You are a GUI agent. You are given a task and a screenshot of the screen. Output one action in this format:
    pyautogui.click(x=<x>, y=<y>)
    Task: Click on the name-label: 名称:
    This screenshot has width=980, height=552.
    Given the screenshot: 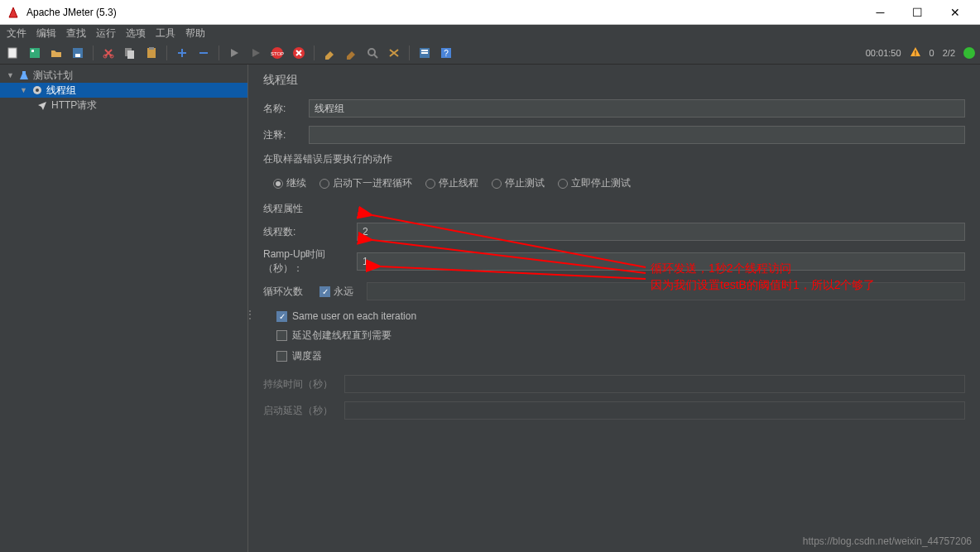 What is the action you would take?
    pyautogui.click(x=286, y=109)
    